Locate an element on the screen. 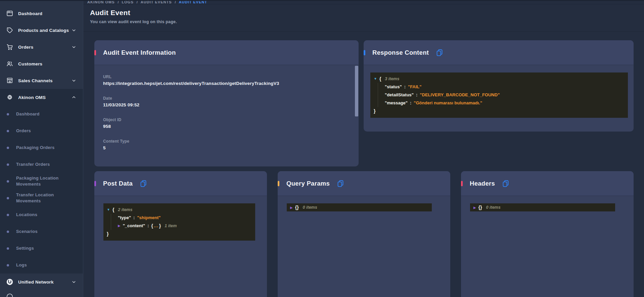 Image resolution: width=644 pixels, height=297 pixels. response-json-wrap: ▼ { 3 items "status" : "FAIL" "detail is located at coordinates (499, 91).